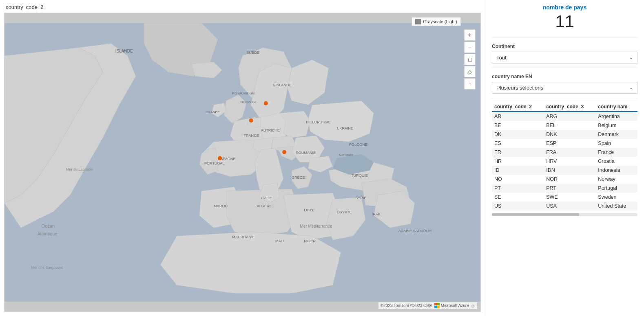  I want to click on table-row: SESWESweden, so click(564, 197).